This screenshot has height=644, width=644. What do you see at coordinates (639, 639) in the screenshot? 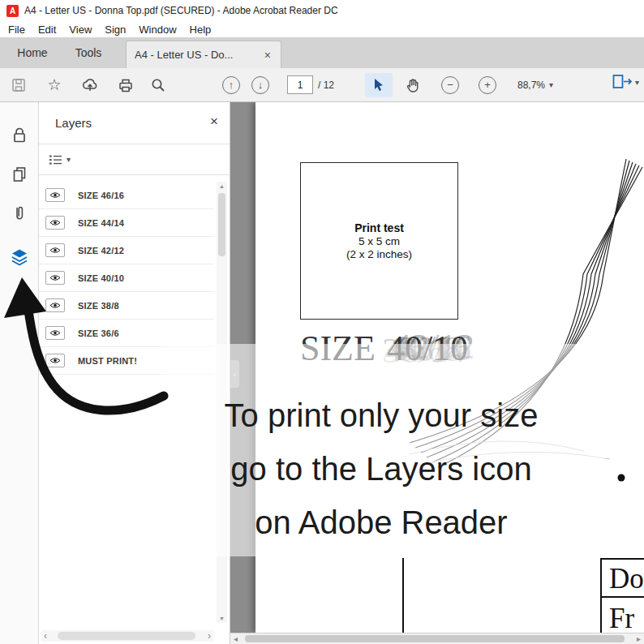
I see `scroll-right-icon: ▸` at bounding box center [639, 639].